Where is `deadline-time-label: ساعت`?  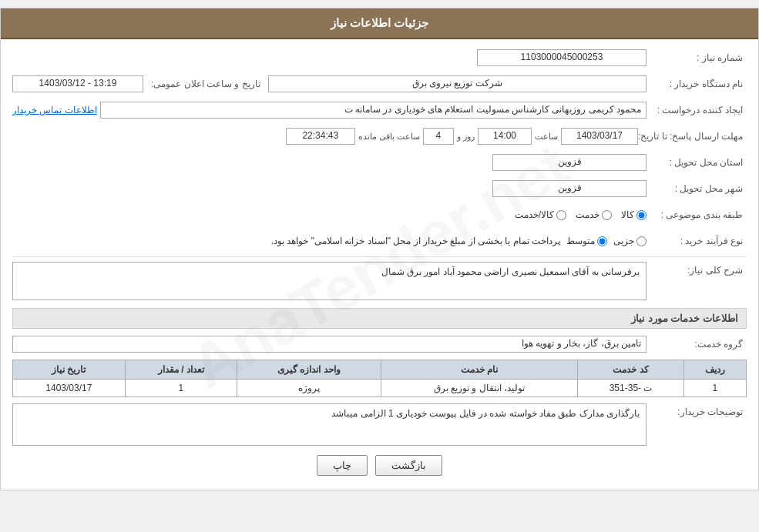 deadline-time-label: ساعت is located at coordinates (546, 137).